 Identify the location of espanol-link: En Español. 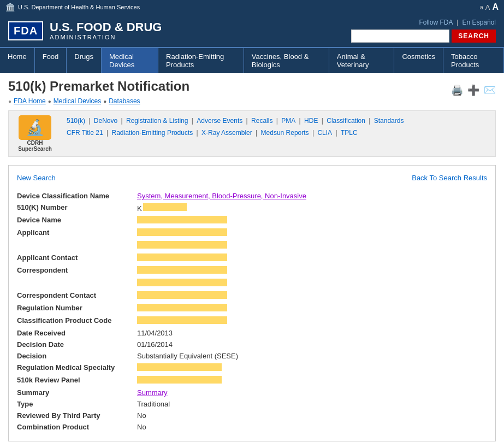
(479, 22).